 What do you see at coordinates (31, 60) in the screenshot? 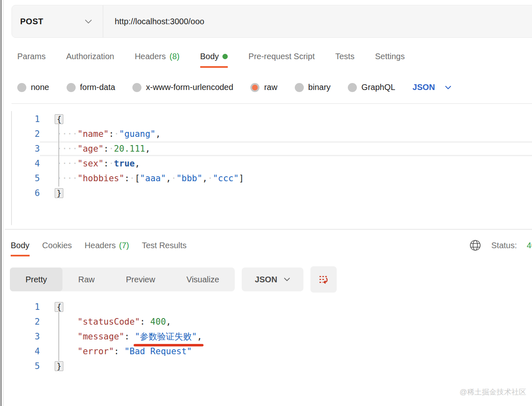
I see `tab-params: Params` at bounding box center [31, 60].